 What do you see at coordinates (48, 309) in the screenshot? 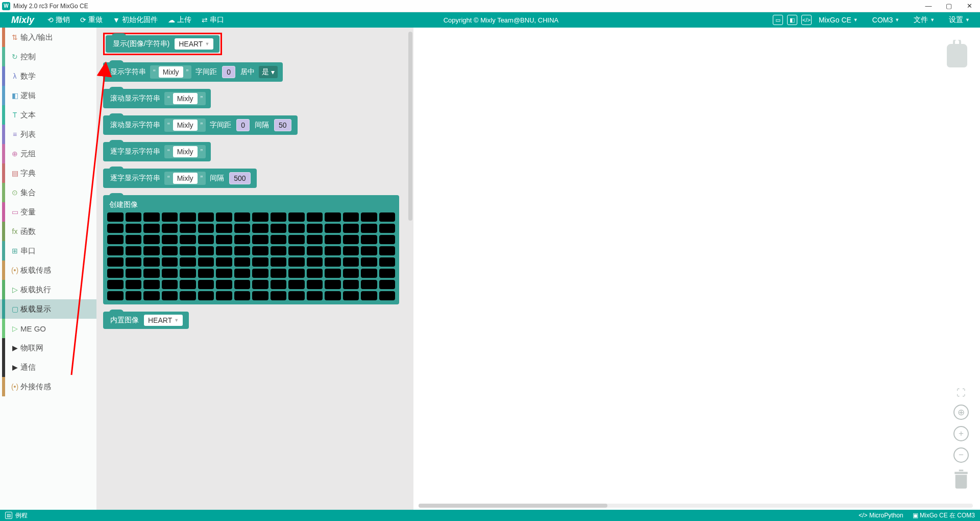
I see `sidebar-item-14: ▢板载显示` at bounding box center [48, 309].